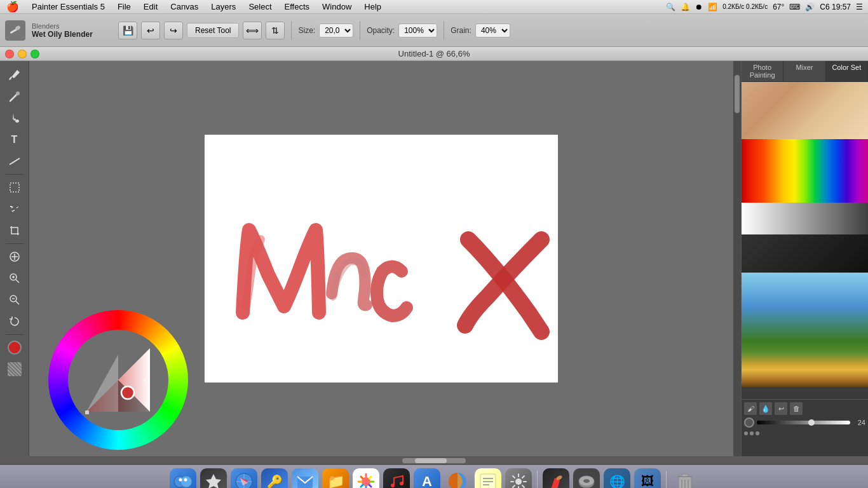 This screenshot has width=868, height=488. I want to click on document-title: Untitled-1 @ 66,6%, so click(435, 53).